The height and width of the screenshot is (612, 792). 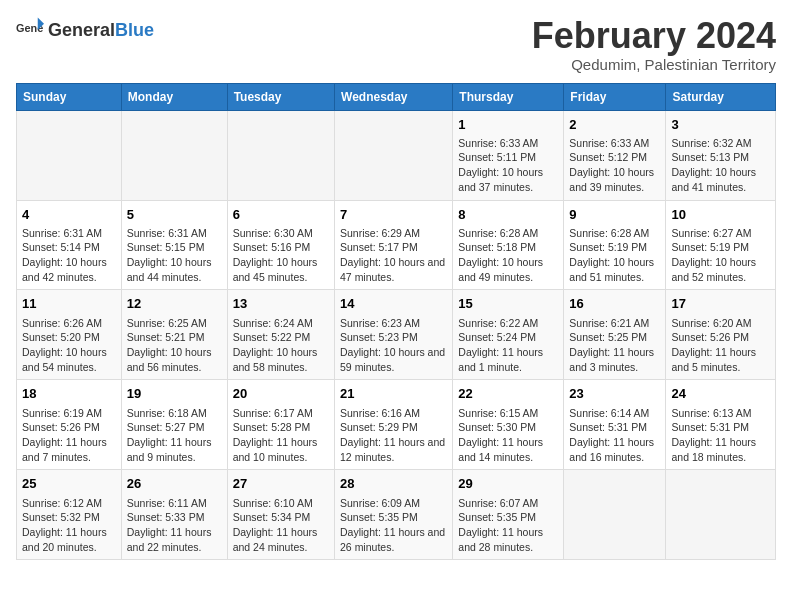 What do you see at coordinates (508, 125) in the screenshot?
I see `day-number: 1` at bounding box center [508, 125].